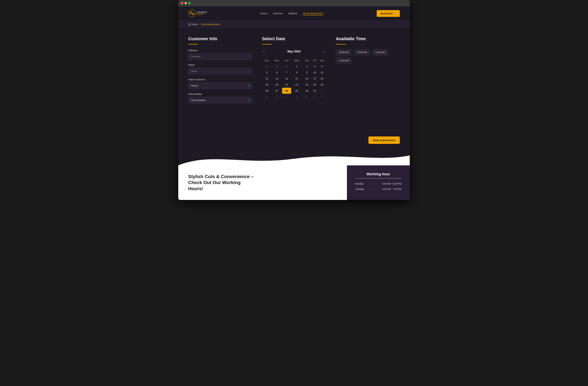  Describe the element at coordinates (297, 79) in the screenshot. I see `calendar-day: 15` at that location.